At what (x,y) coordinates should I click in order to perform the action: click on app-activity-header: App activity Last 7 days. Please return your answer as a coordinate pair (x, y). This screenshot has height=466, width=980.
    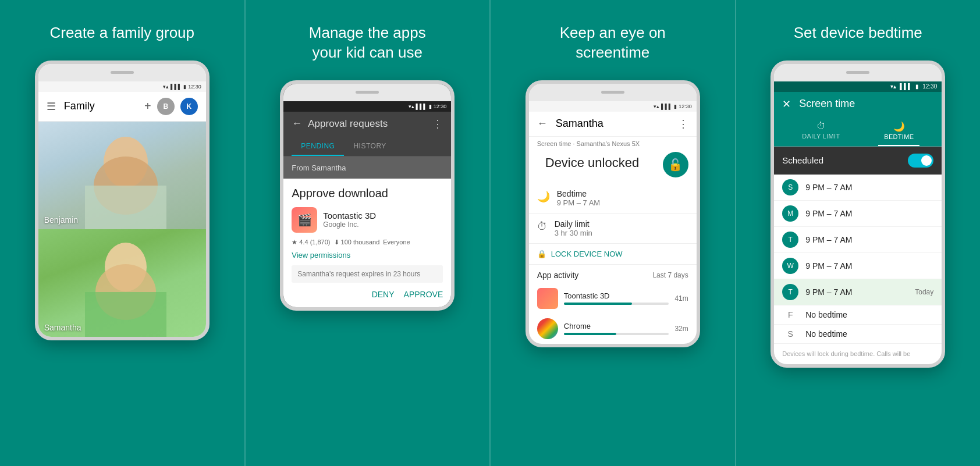
    Looking at the image, I should click on (613, 274).